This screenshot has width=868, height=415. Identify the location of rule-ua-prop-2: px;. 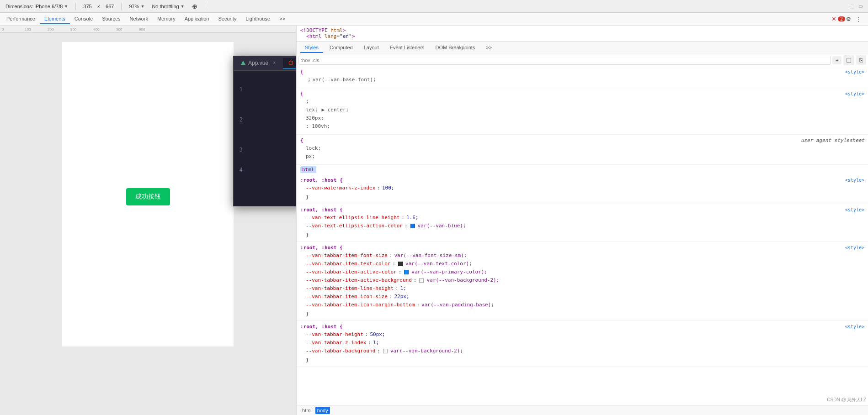
(585, 157).